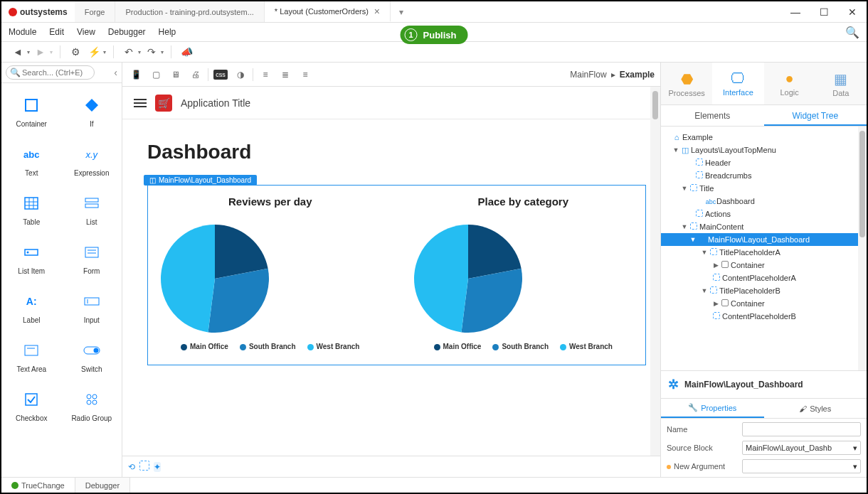 This screenshot has height=494, width=868. What do you see at coordinates (157, 467) in the screenshot?
I see `view-mode-3-icon: ✦` at bounding box center [157, 467].